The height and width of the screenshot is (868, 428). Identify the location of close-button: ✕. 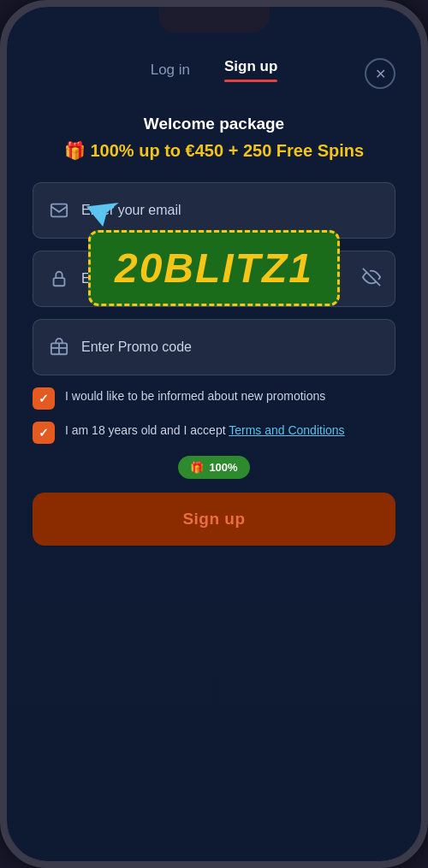
(380, 74).